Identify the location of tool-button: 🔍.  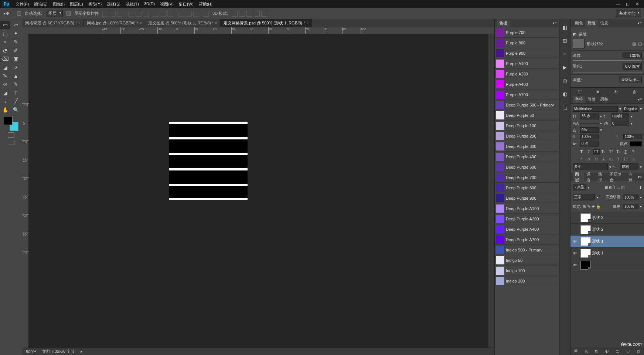
(16, 110).